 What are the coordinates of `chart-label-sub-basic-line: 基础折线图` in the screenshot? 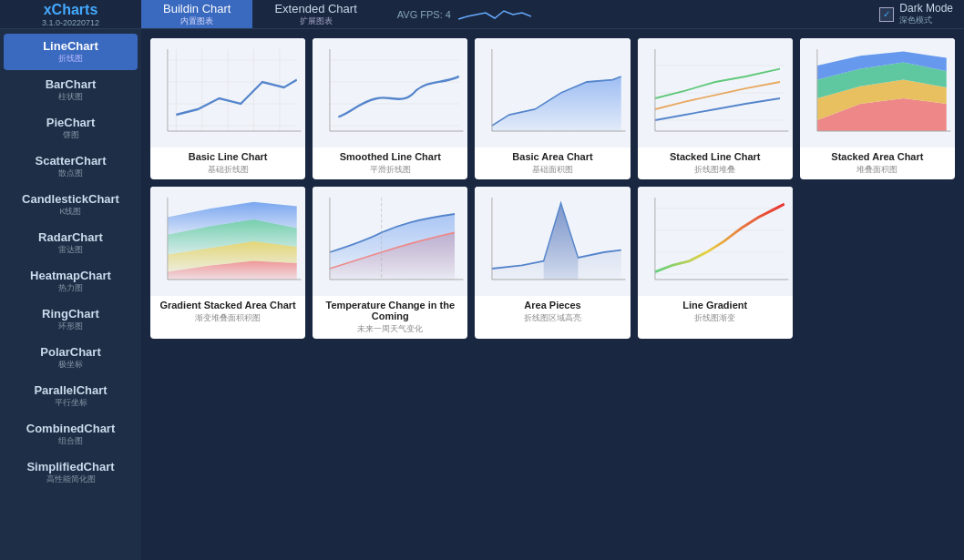 It's located at (228, 171).